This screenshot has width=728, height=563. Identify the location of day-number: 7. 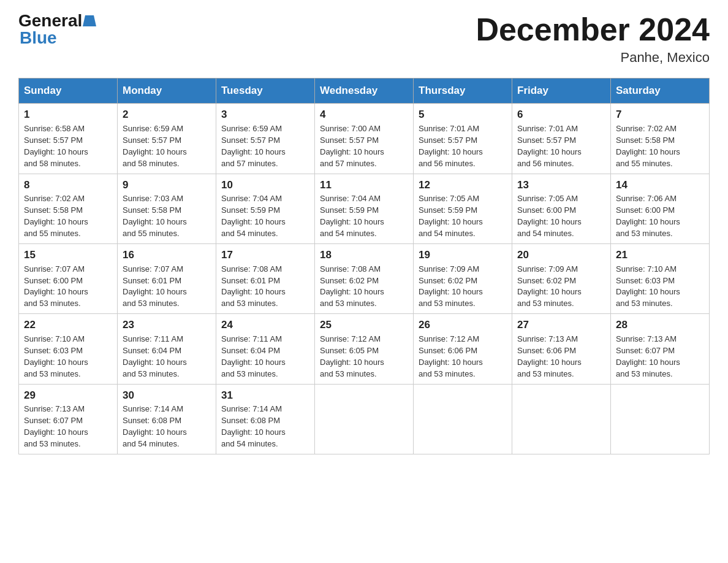
(660, 115).